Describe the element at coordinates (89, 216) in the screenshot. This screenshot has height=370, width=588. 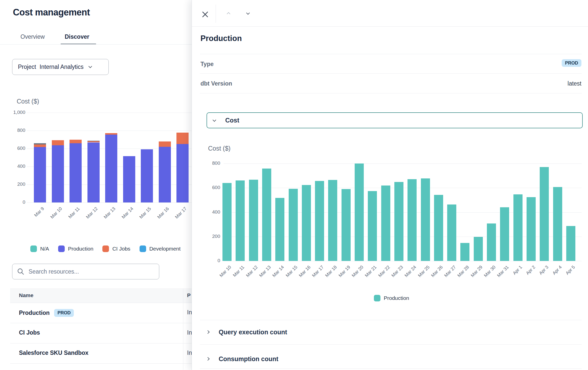
I see `x-axis-tick-label: Mar 12` at that location.